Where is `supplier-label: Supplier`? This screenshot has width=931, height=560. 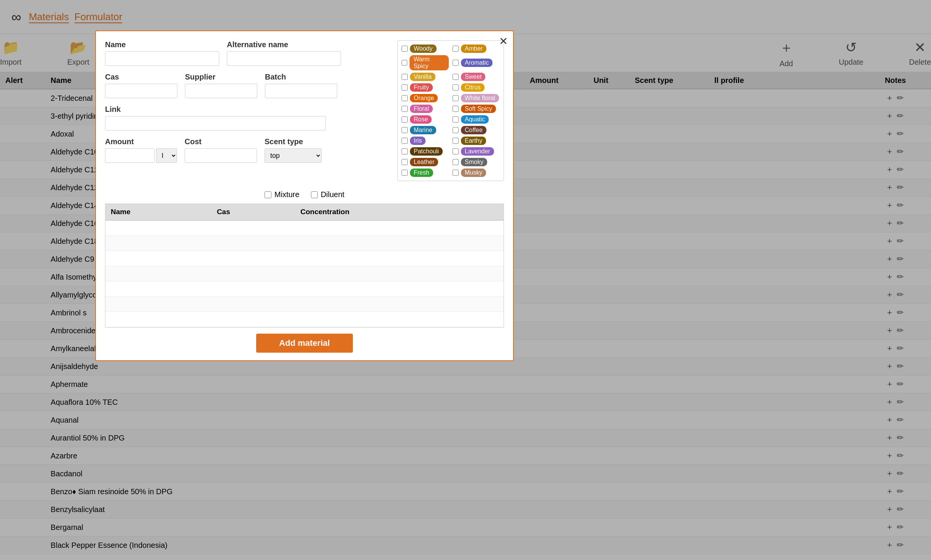 supplier-label: Supplier is located at coordinates (221, 77).